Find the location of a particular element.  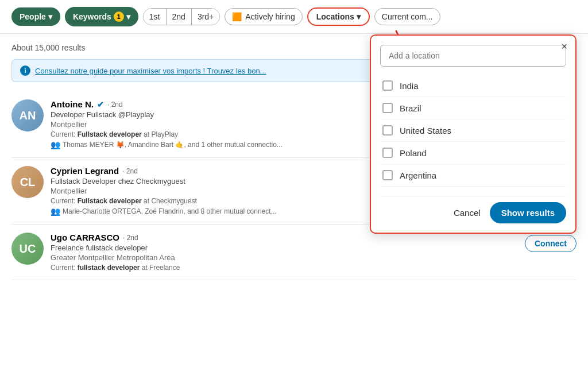

person-info-3: Ugo CARRASCO · 2nd Freelance fullstack d… is located at coordinates (284, 252).